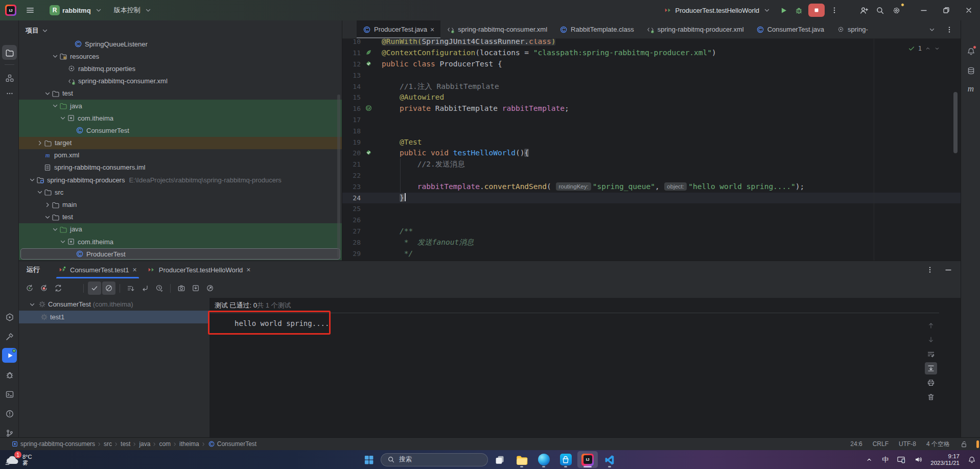 This screenshot has height=469, width=980. Describe the element at coordinates (181, 93) in the screenshot. I see `tree-item-test: test` at that location.